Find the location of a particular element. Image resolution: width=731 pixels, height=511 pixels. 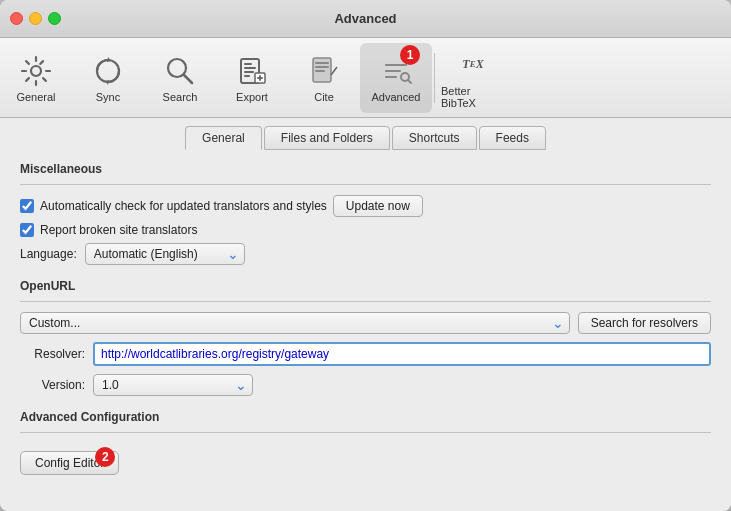

bibtex-icon: TEX is located at coordinates (473, 65).